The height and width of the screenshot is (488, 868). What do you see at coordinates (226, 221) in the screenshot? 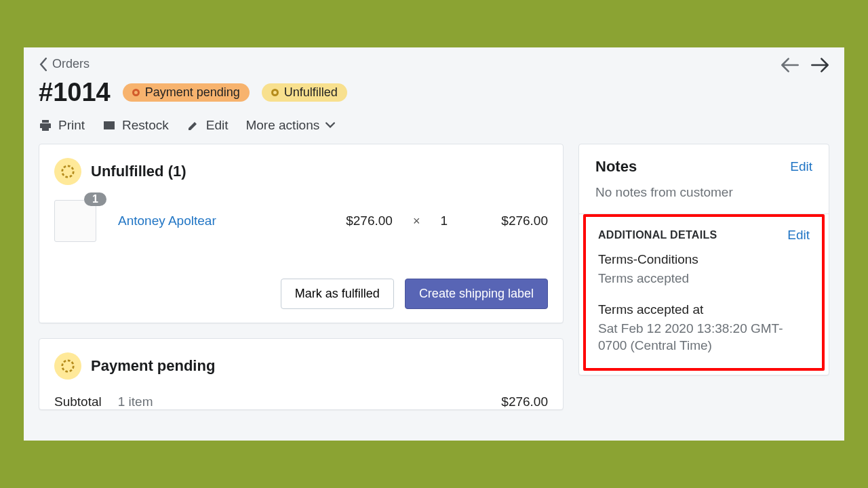
I see `product-name-link: Antoney Apoltear` at bounding box center [226, 221].